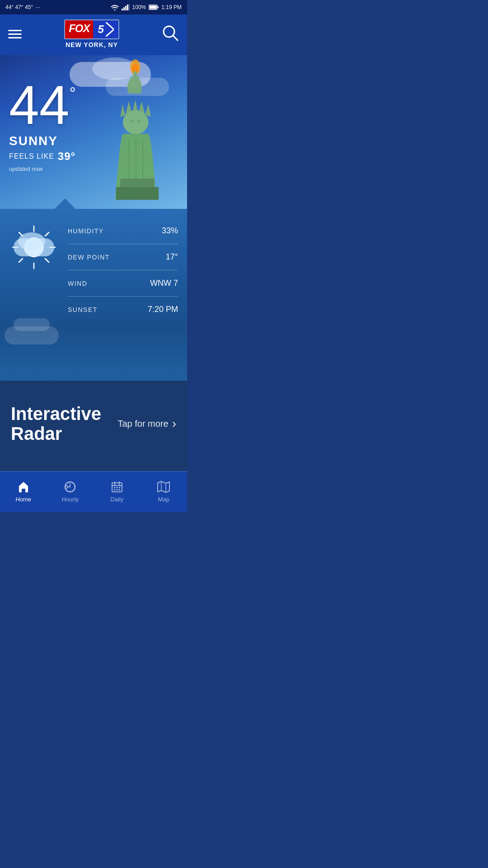  Describe the element at coordinates (123, 231) in the screenshot. I see `humidity-row: HUMIDITY 33%` at that location.